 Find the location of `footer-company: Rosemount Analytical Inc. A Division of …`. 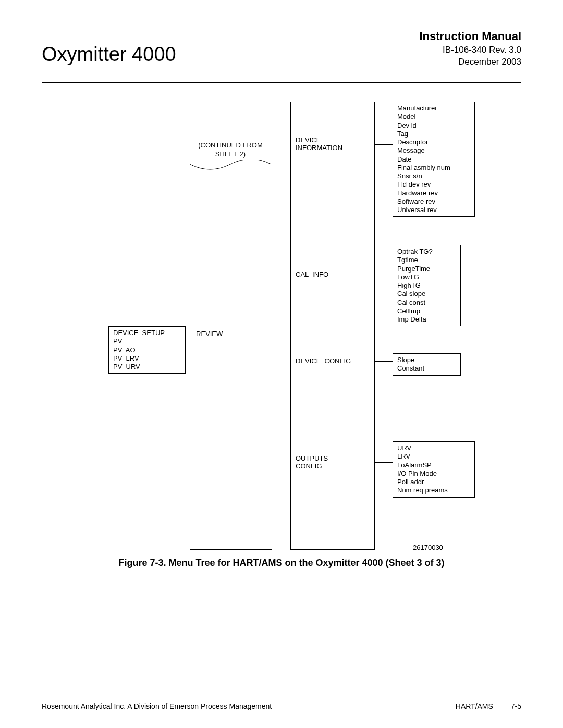

footer-company: Rosemount Analytical Inc. A Division of … is located at coordinates (156, 706).